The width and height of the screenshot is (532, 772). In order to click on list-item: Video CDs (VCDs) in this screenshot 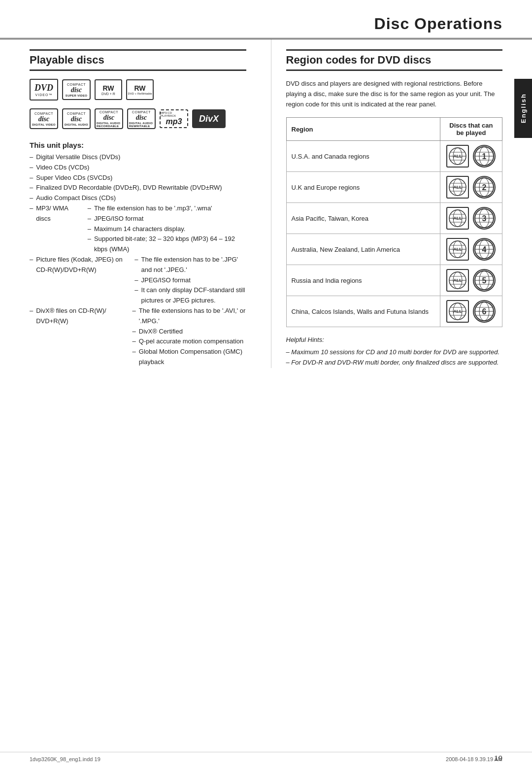, I will do `click(138, 168)`.